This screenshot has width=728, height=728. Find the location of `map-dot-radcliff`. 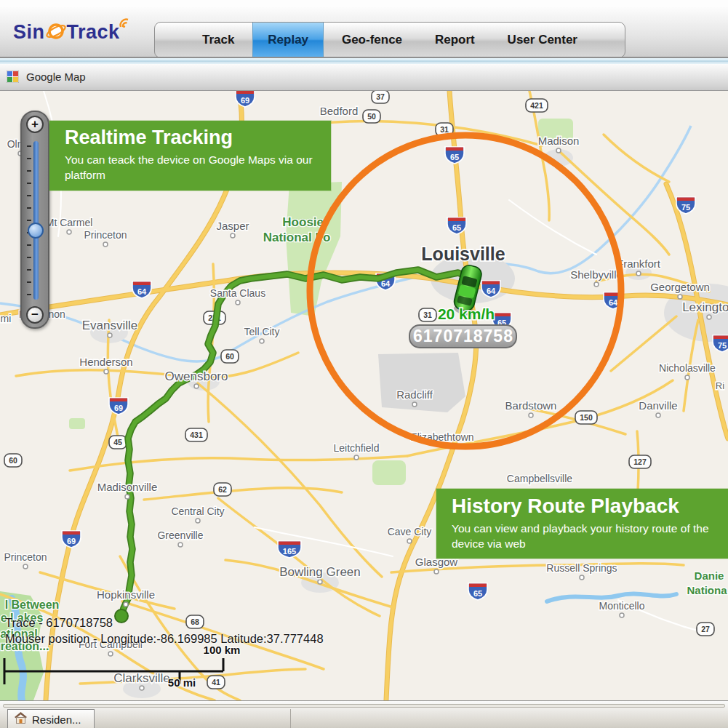

map-dot-radcliff is located at coordinates (415, 404).